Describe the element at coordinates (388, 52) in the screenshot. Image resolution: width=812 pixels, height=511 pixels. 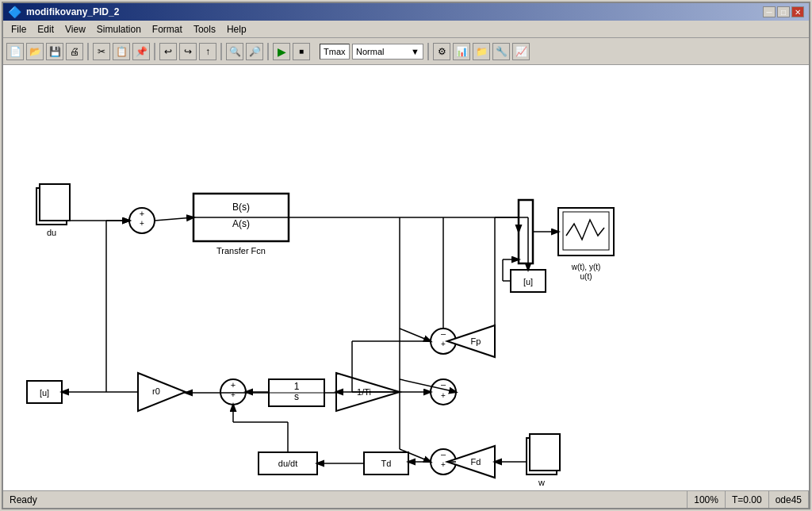
I see `sim-mode-dropdown: Normal ▼` at that location.